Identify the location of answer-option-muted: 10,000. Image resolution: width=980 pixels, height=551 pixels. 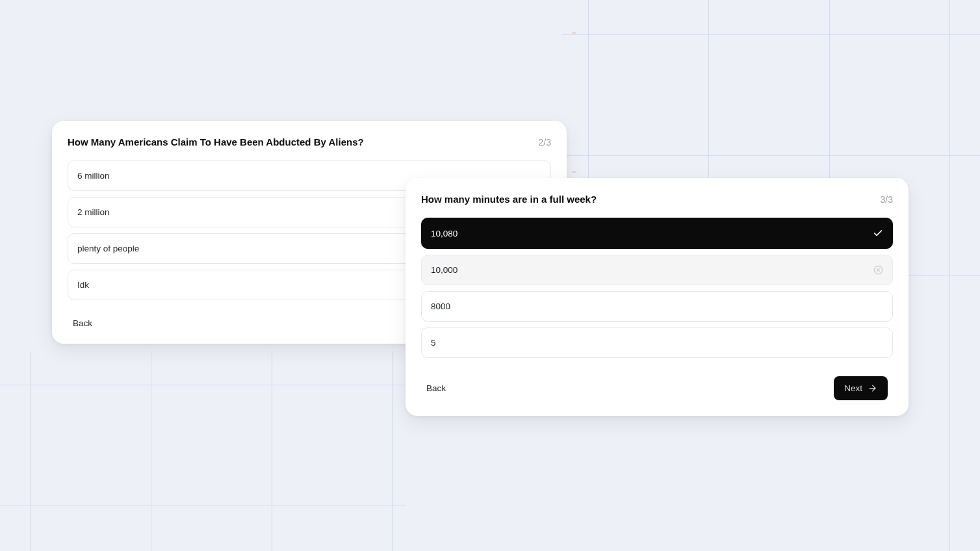
(657, 270).